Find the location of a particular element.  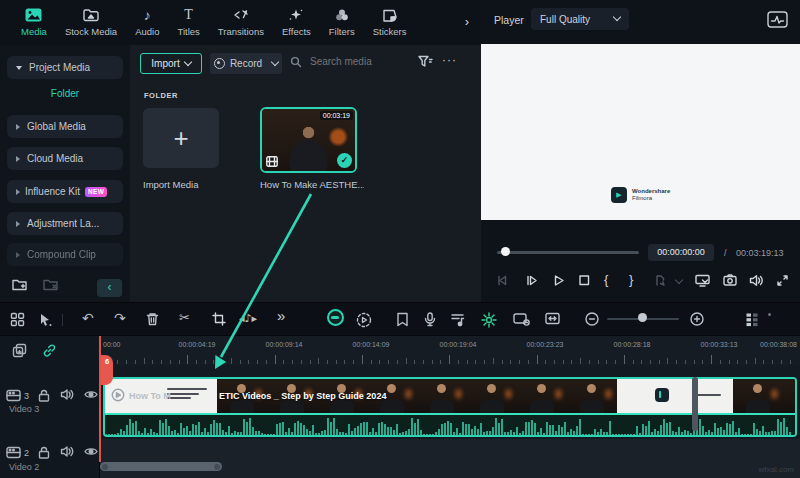

filter-icon is located at coordinates (426, 62).